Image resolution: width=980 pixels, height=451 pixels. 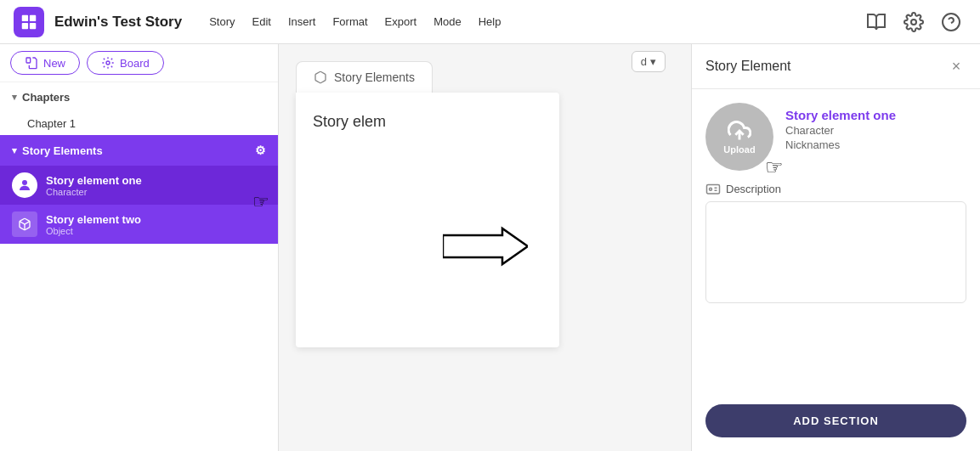 What do you see at coordinates (836, 242) in the screenshot?
I see `description-section: Description` at bounding box center [836, 242].